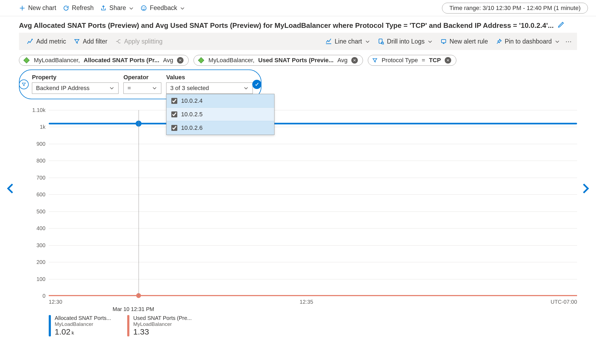  I want to click on metric-pill-allocated: MyLoadBalancer, Allocated SNAT Ports (Pr…, so click(104, 60).